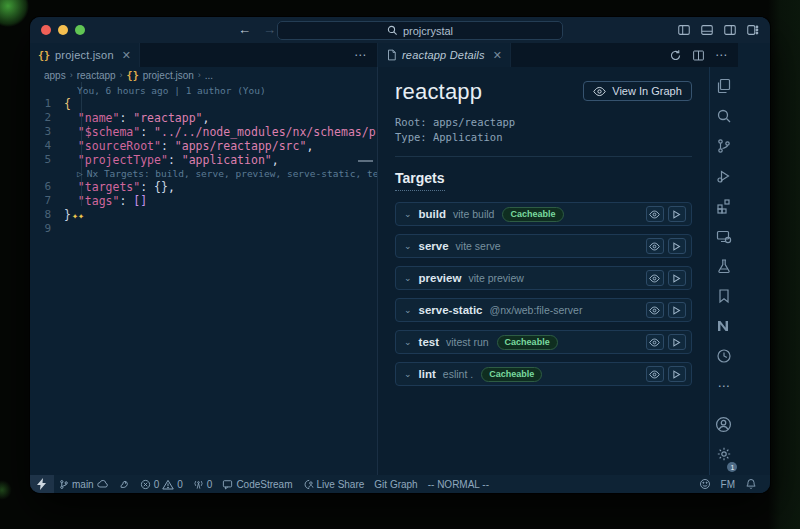 The height and width of the screenshot is (529, 800). What do you see at coordinates (724, 356) in the screenshot?
I see `sidebar-item-history` at bounding box center [724, 356].